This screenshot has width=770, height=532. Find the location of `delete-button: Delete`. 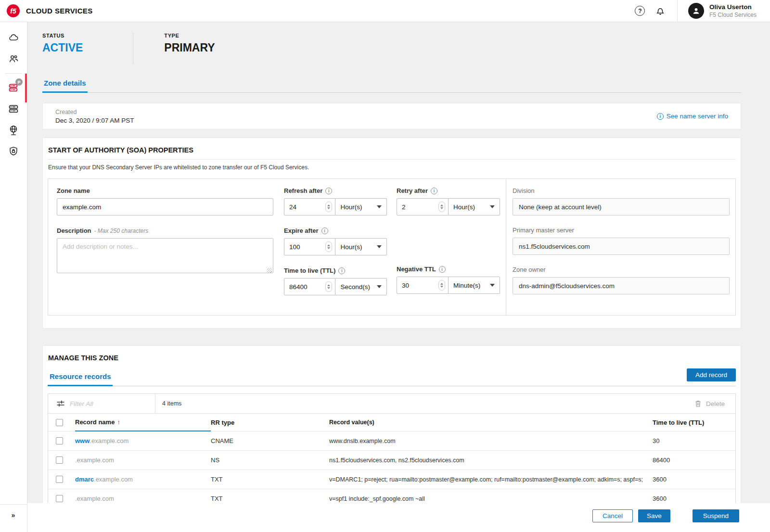

delete-button: Delete is located at coordinates (715, 404).